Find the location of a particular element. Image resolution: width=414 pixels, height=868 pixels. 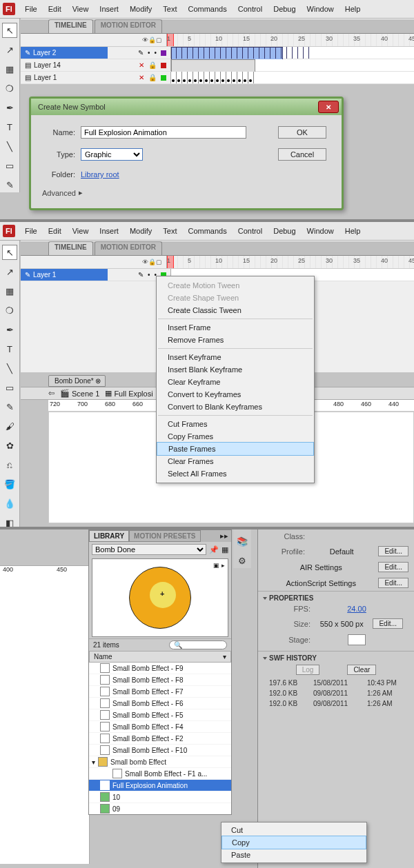

context-menu-item: Clear Frames is located at coordinates (235, 461).